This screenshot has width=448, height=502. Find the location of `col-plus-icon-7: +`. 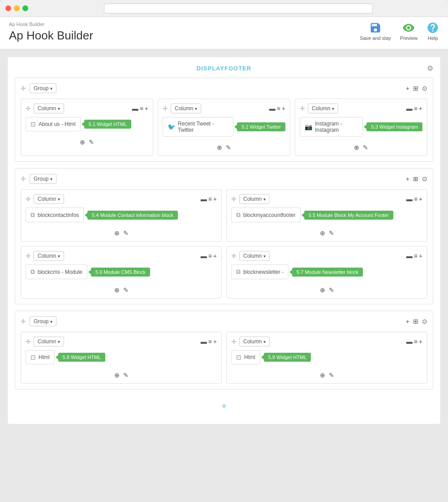

col-plus-icon-7: + is located at coordinates (421, 256).